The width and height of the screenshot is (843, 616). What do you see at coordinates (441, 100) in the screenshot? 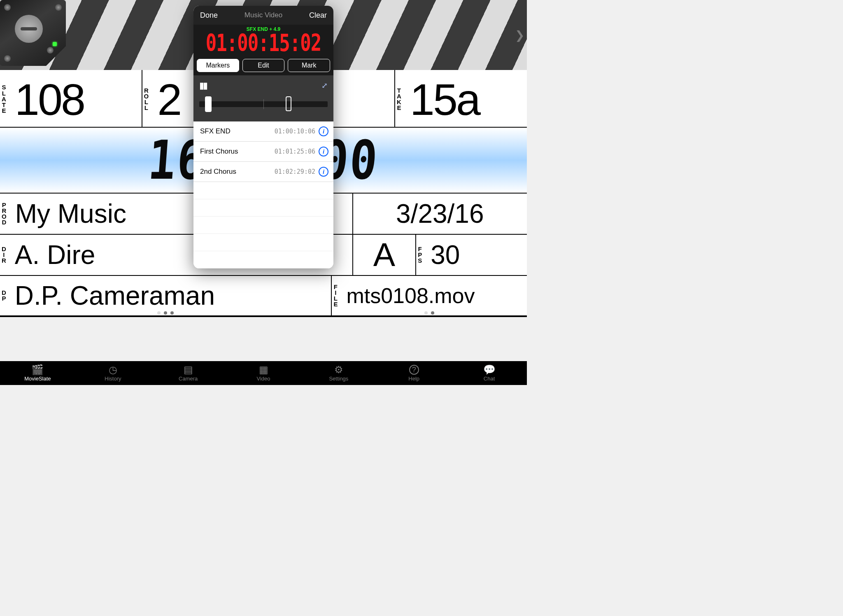
I see `take-value: 15a` at bounding box center [441, 100].